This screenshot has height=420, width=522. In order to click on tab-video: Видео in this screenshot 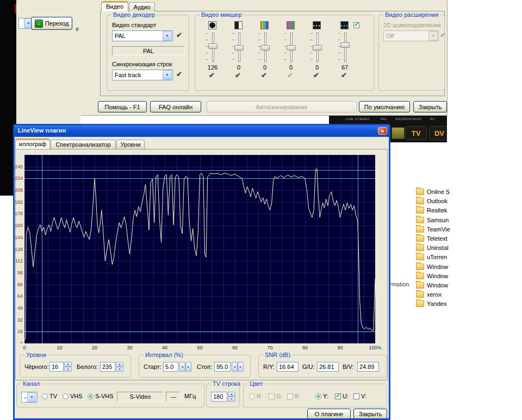, I will do `click(115, 7)`.